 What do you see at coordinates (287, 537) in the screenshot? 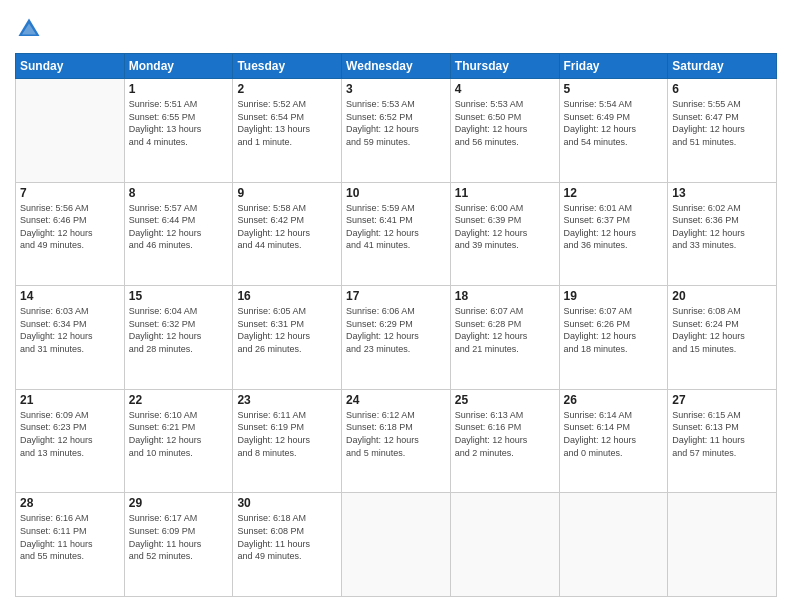
I see `day-info: Sunrise: 6:18 AM Sunset: 6:08 PM Dayligh…` at bounding box center [287, 537].